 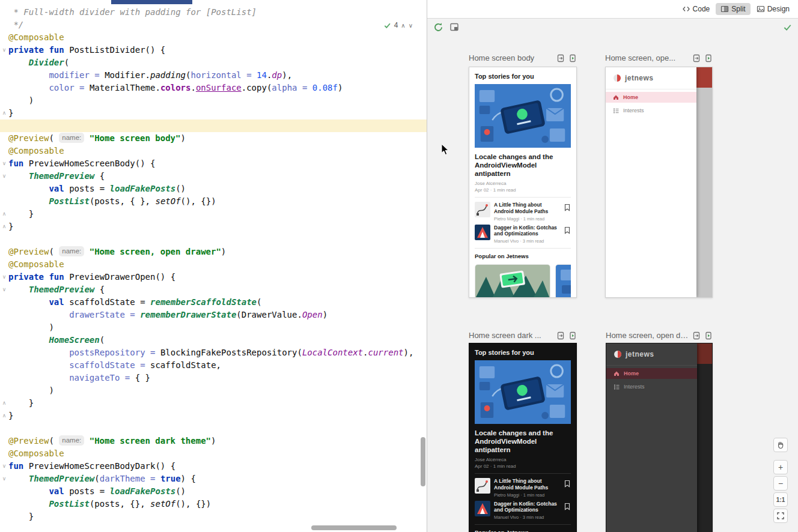 What do you see at coordinates (213, 126) in the screenshot?
I see `caret-line` at bounding box center [213, 126].